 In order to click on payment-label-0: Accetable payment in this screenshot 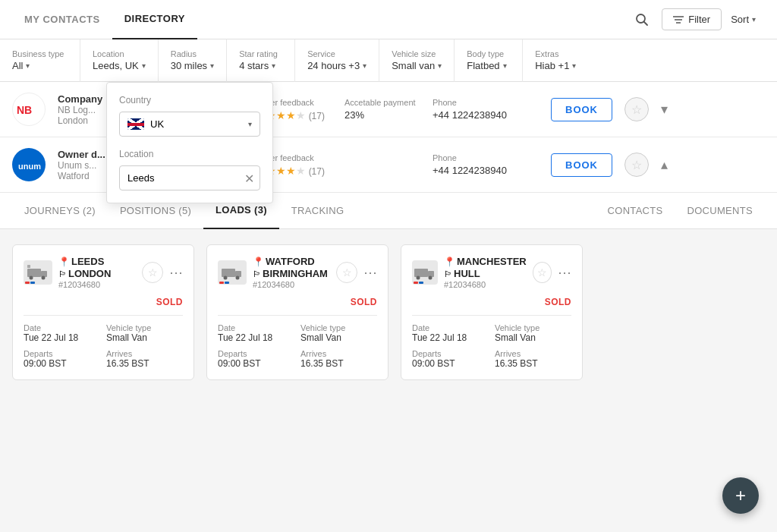, I will do `click(382, 102)`.